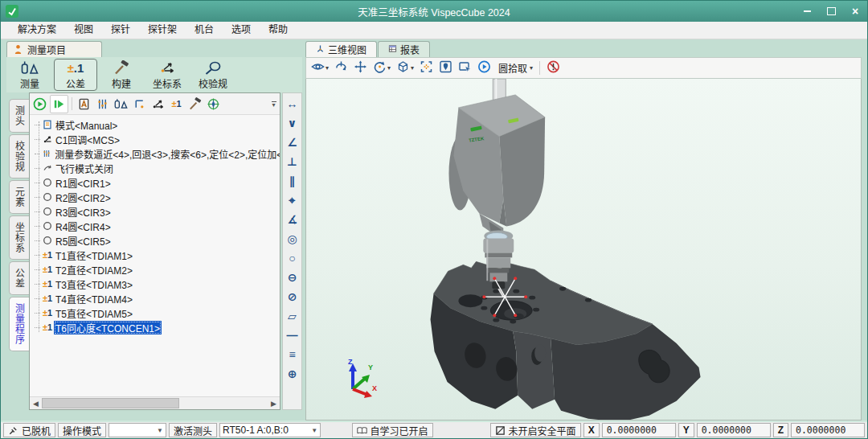  What do you see at coordinates (19, 278) in the screenshot?
I see `side-tab-公差: 公差` at bounding box center [19, 278].